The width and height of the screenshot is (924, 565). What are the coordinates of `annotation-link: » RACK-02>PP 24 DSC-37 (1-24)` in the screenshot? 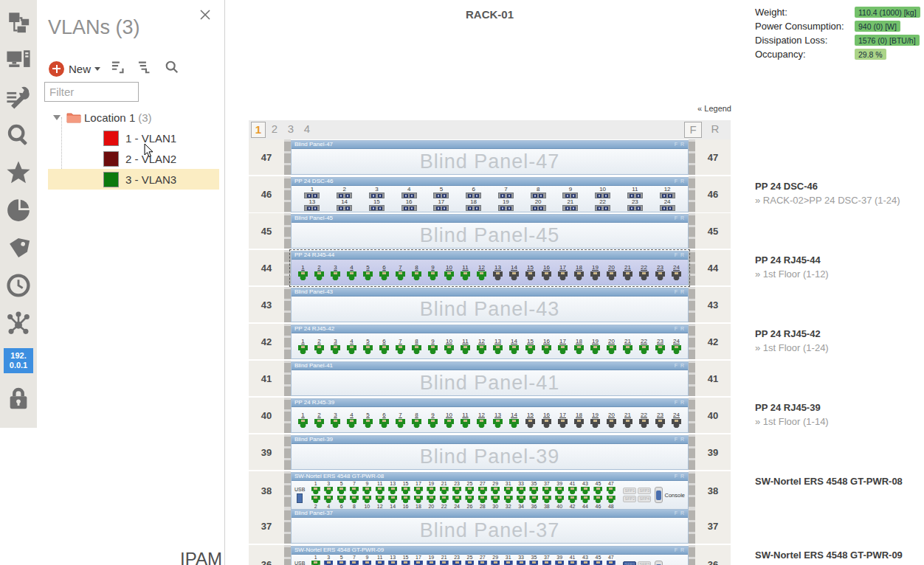 It's located at (838, 201).